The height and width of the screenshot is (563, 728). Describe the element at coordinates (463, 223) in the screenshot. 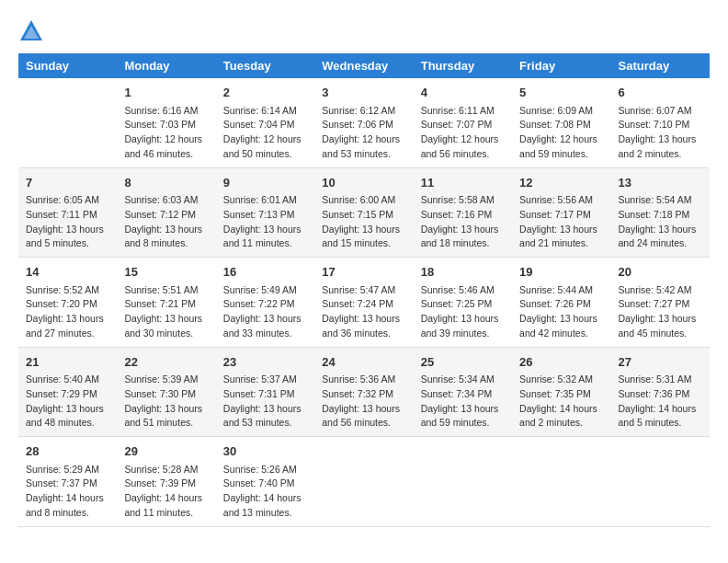

I see `day-info: Sunrise: 5:58 AMSunset: 7:16 PMDaylight:…` at that location.